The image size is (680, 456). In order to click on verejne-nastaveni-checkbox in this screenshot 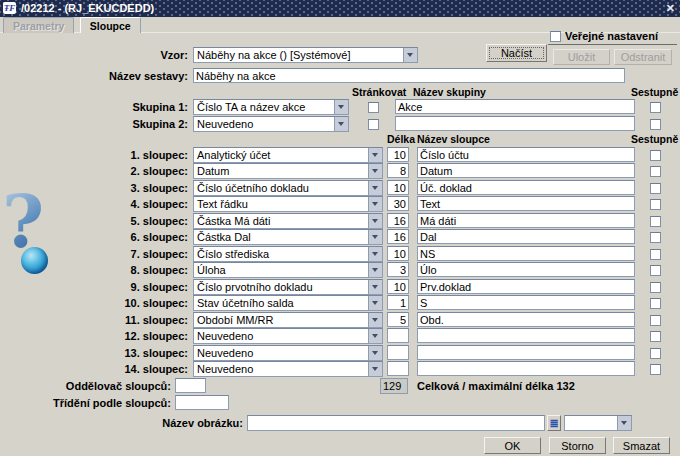, I will do `click(556, 36)`.